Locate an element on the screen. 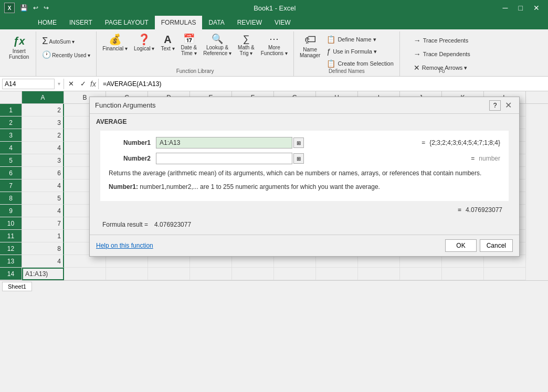 Image resolution: width=548 pixels, height=392 pixels. function-name: AVERAGE is located at coordinates (304, 122).